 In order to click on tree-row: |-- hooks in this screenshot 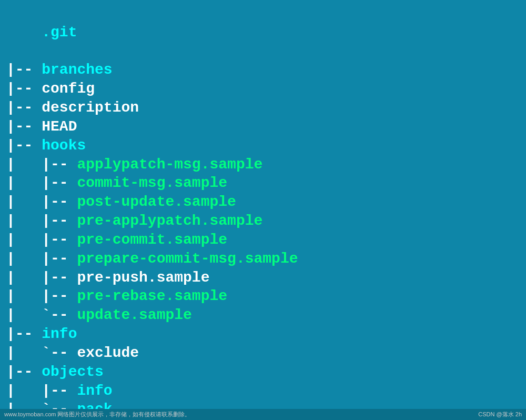, I will do `click(263, 146)`.